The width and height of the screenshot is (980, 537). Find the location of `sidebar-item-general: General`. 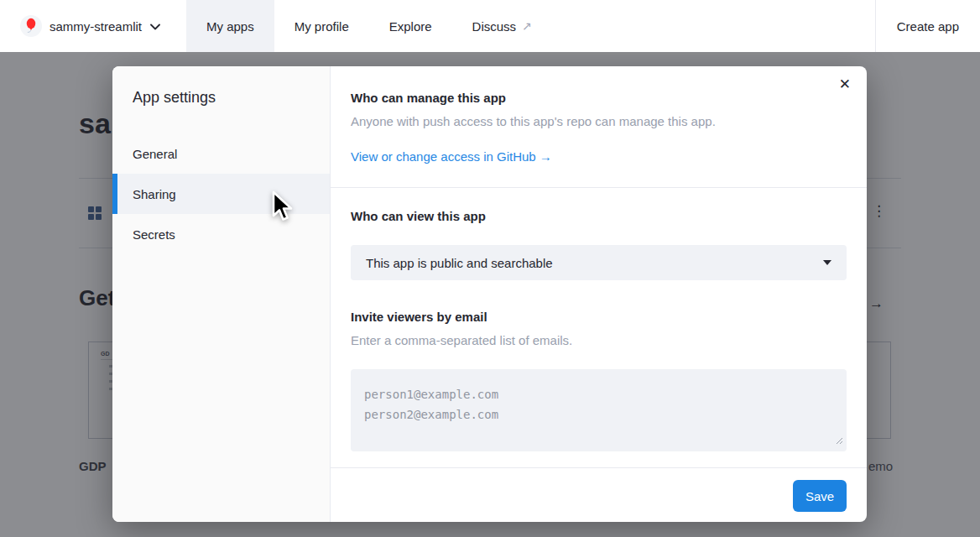

sidebar-item-general: General is located at coordinates (222, 154).